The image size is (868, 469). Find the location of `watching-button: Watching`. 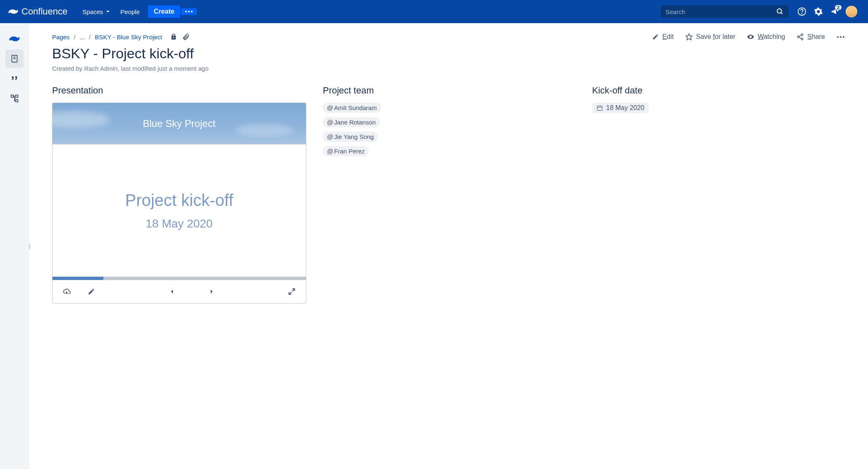

watching-button: Watching is located at coordinates (766, 37).